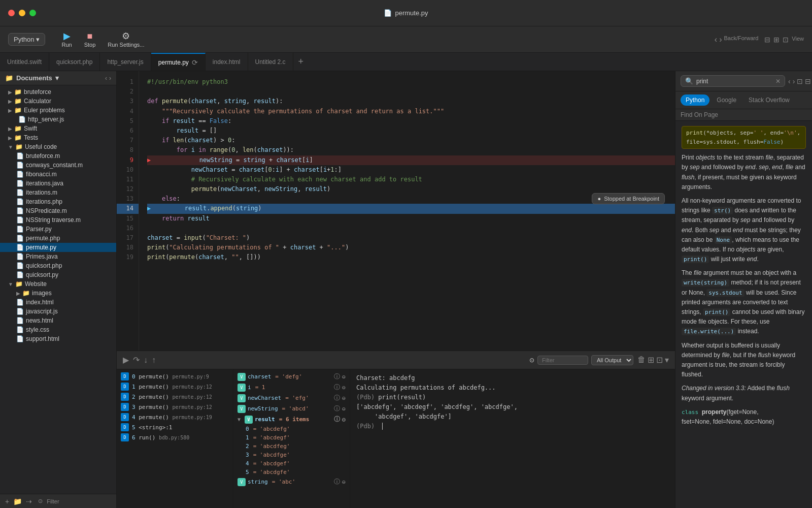 This screenshot has width=812, height=508. I want to click on sidebar-item-primes: 📄 Primes.java, so click(58, 257).